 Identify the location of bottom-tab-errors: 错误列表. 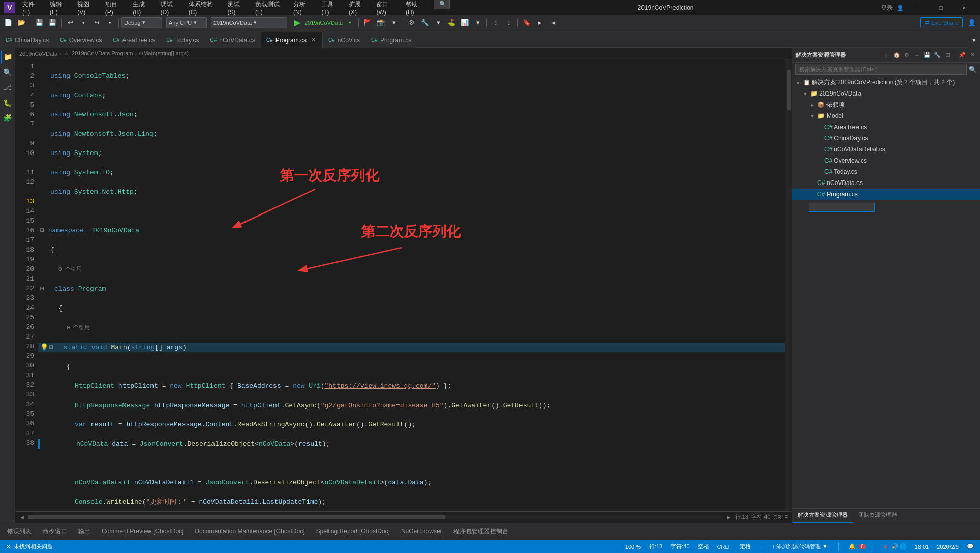
(19, 532).